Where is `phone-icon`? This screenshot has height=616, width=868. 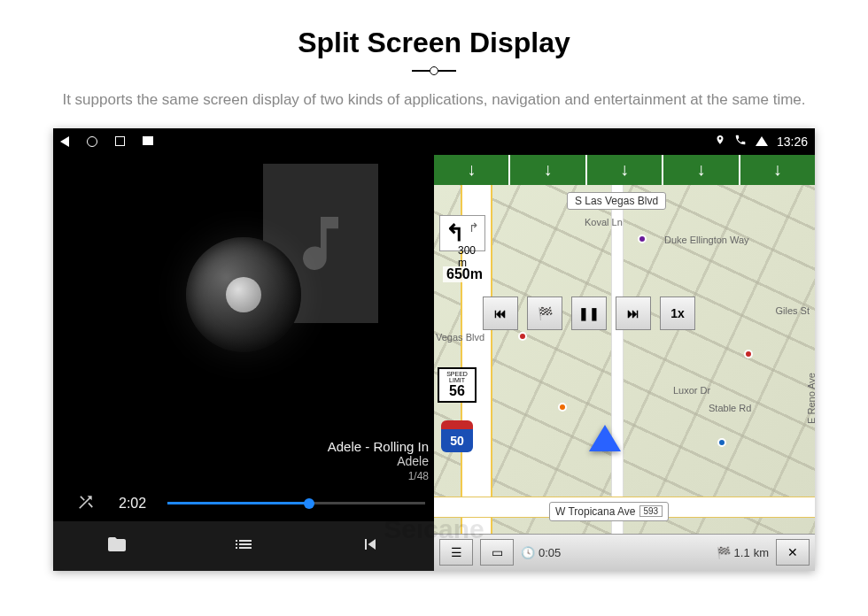 phone-icon is located at coordinates (740, 142).